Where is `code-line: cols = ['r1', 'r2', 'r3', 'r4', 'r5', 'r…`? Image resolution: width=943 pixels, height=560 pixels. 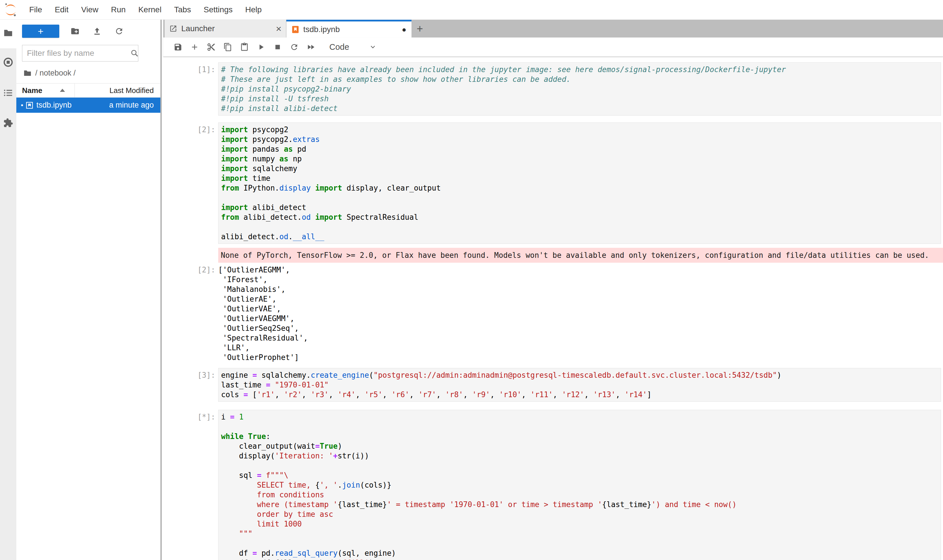
code-line: cols = ['r1', 'r2', 'r3', 'r4', 'r5', 'r… is located at coordinates (581, 395).